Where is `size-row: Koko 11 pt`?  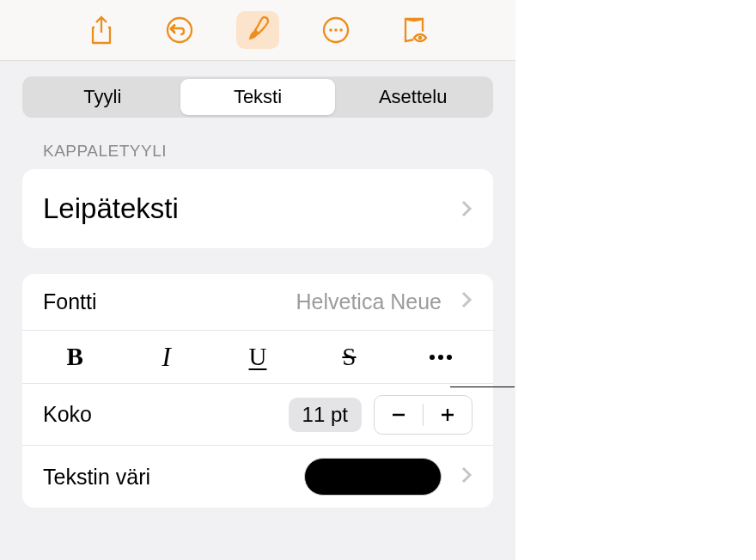 size-row: Koko 11 pt is located at coordinates (258, 415).